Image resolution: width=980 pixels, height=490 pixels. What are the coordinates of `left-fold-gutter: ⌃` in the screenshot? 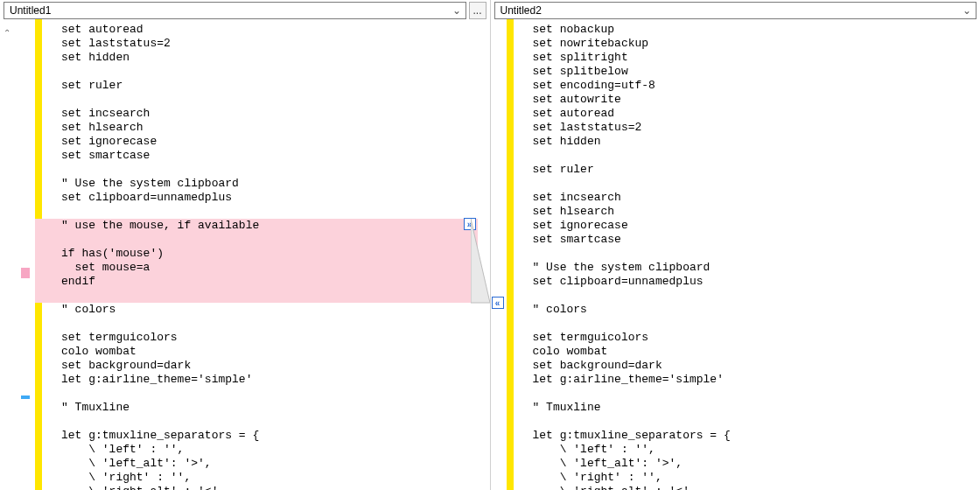 It's located at (10, 255).